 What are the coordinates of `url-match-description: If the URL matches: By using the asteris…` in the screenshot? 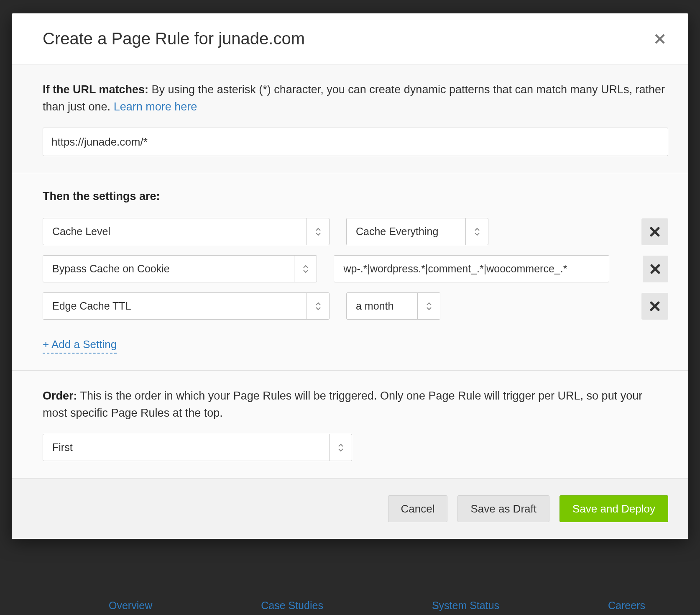 It's located at (355, 98).